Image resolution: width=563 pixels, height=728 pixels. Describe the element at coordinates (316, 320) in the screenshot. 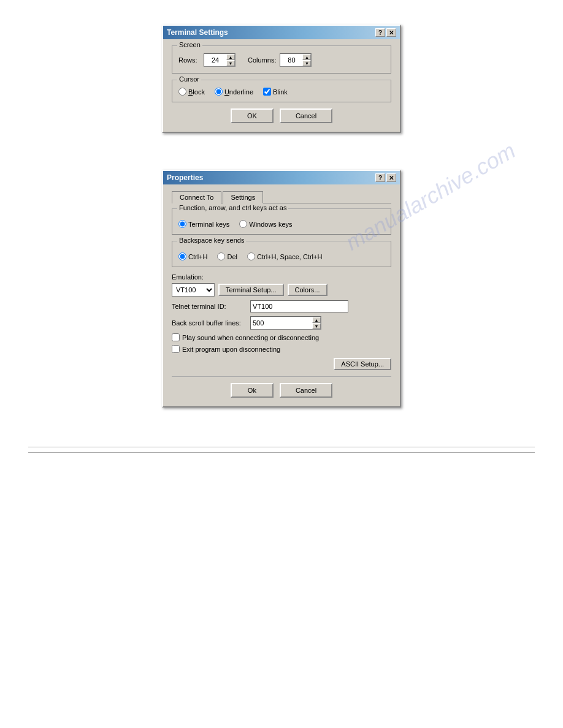

I see `backscroll-up-btn: ▲` at that location.